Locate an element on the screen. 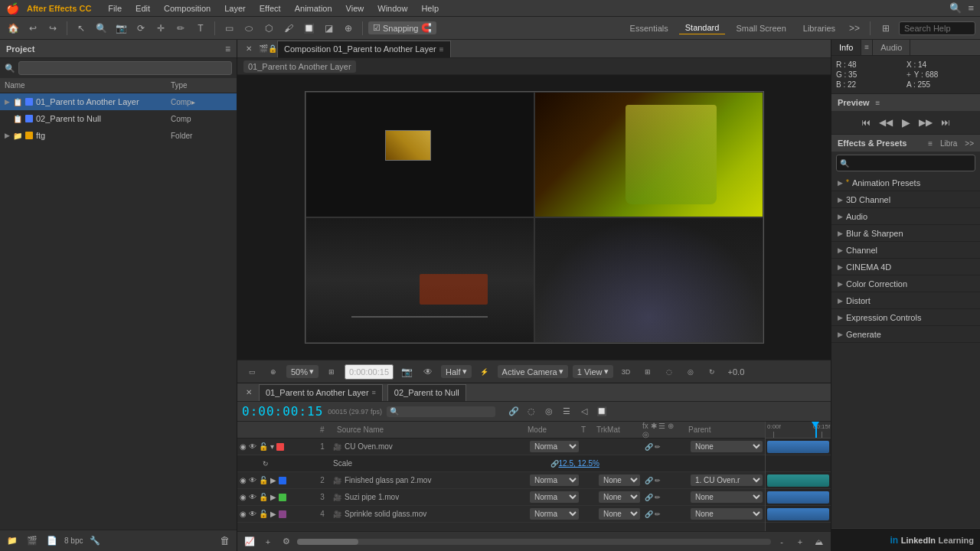  layer-4-parent-select: None is located at coordinates (727, 514).